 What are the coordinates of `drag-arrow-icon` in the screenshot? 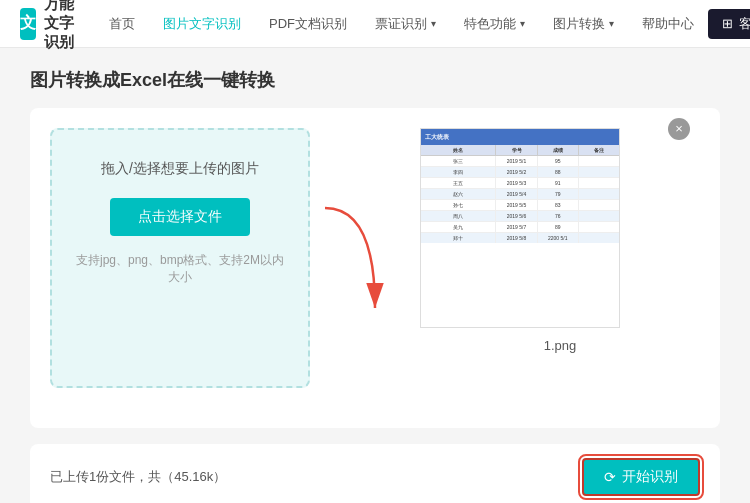 It's located at (350, 258).